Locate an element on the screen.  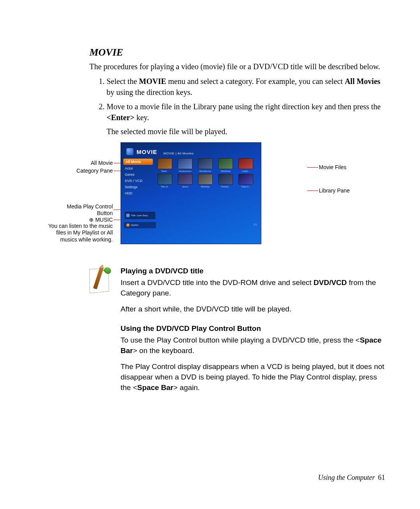
thumb-caption: Honeymoon is located at coordinates (185, 171).